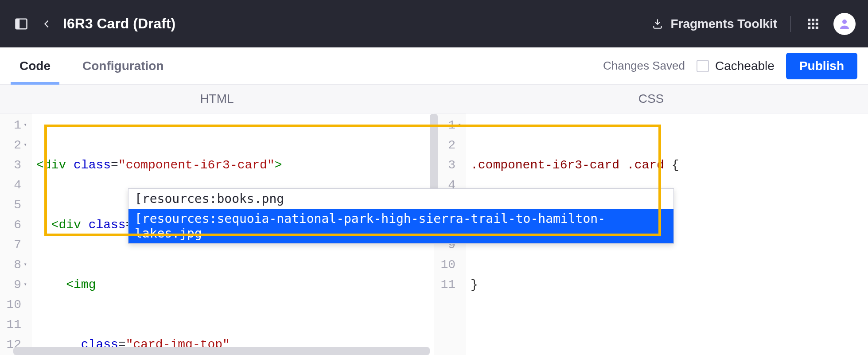 Image resolution: width=868 pixels, height=355 pixels. Describe the element at coordinates (401, 226) in the screenshot. I see `autocomplete-item-selected: [resources:sequoia-national-park-high-si…` at that location.